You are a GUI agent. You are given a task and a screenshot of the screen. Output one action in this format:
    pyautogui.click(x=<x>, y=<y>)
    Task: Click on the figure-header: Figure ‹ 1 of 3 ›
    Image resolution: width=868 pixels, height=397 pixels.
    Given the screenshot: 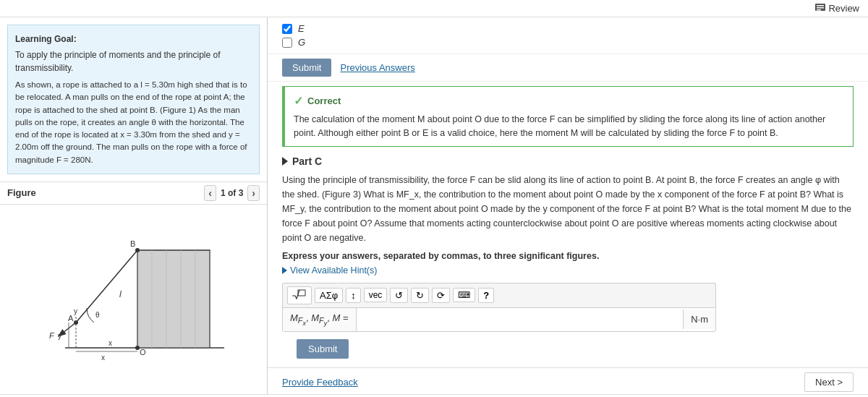 What is the action you would take?
    pyautogui.click(x=133, y=193)
    